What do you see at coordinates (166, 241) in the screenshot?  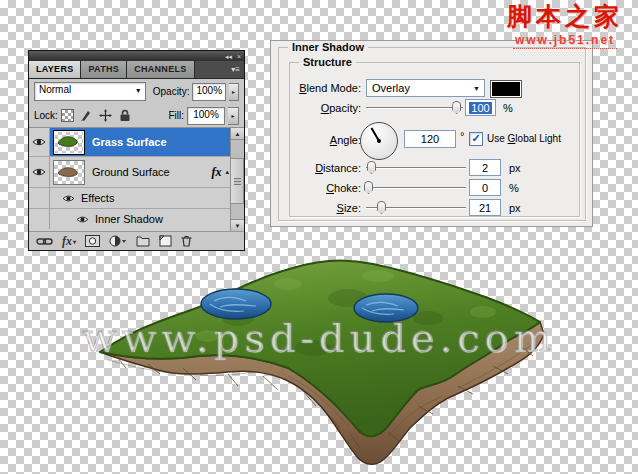 I see `new-layer-icon` at bounding box center [166, 241].